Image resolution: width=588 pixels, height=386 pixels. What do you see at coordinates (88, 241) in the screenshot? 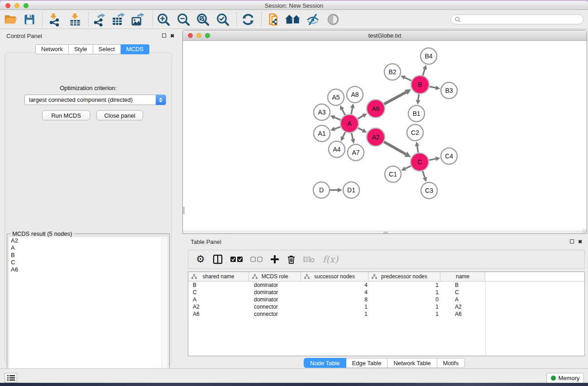
I see `result-item: A2` at bounding box center [88, 241].